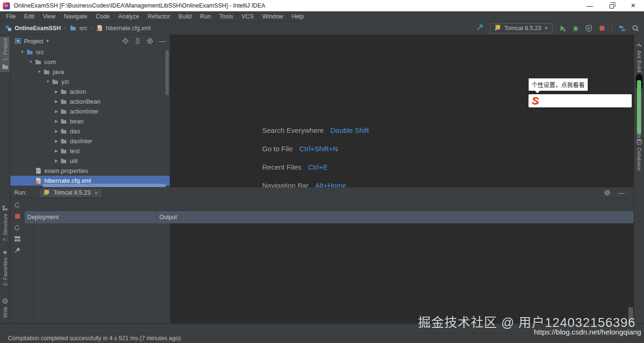 The height and width of the screenshot is (343, 644). Describe the element at coordinates (5, 55) in the screenshot. I see `tool-window-button-1-project: 1: Project` at that location.